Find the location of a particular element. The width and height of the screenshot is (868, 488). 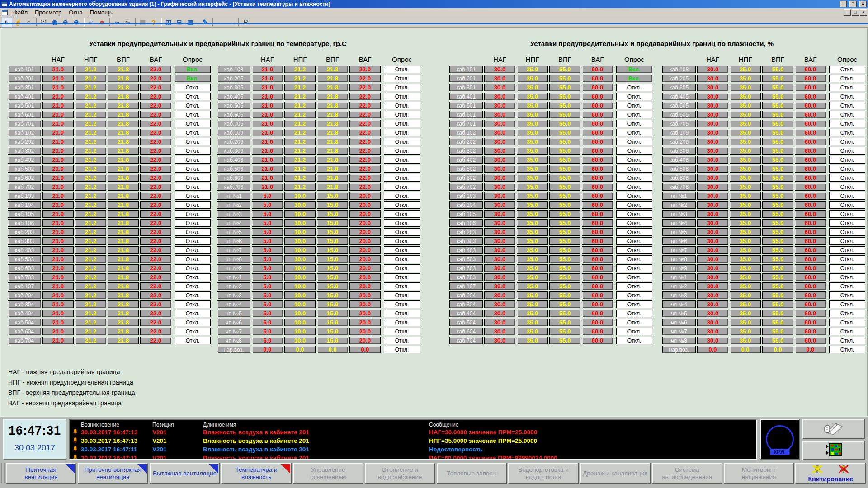

cascade-windows-icon: ▥ is located at coordinates (190, 23).